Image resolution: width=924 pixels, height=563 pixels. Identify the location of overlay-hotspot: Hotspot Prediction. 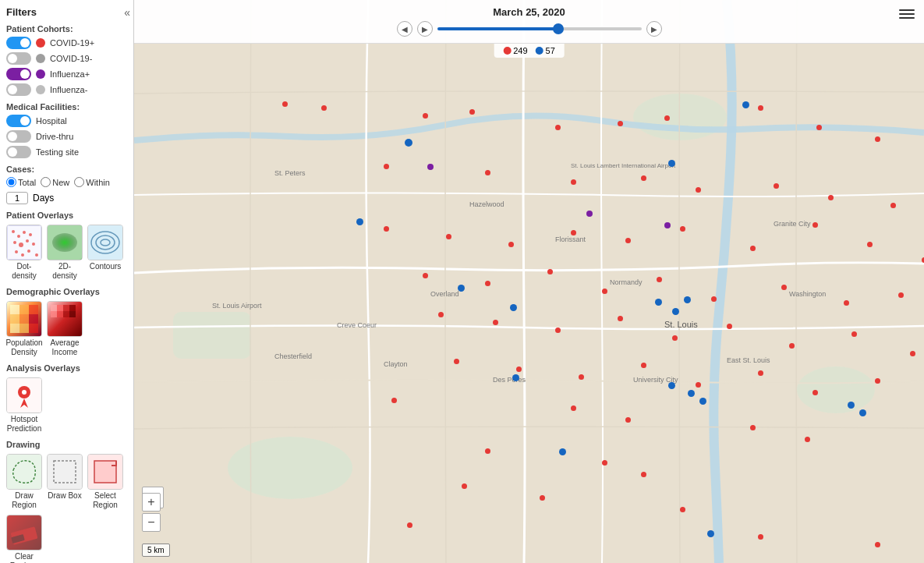
(24, 405).